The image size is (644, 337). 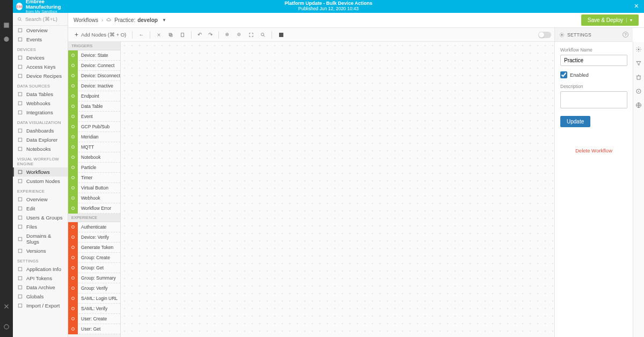 I want to click on help-icon: ?, so click(x=626, y=34).